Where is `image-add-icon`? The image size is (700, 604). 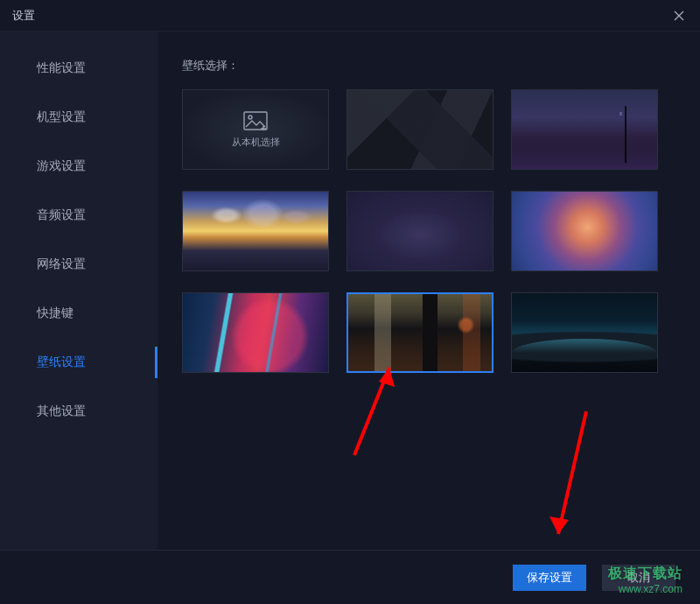 image-add-icon is located at coordinates (256, 121).